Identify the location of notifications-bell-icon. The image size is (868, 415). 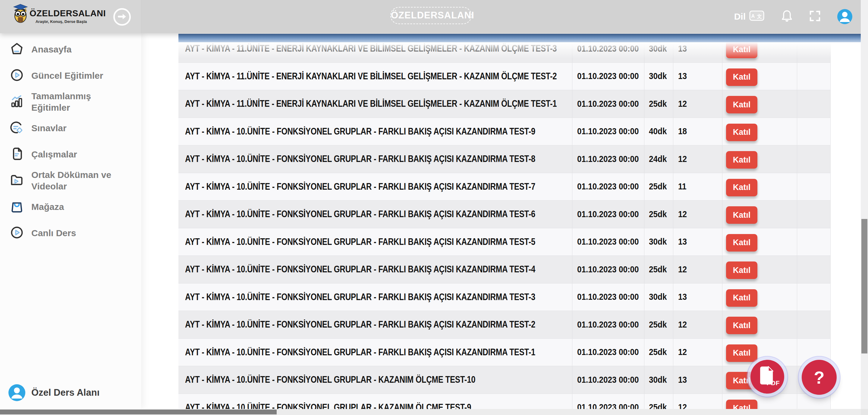
(787, 17).